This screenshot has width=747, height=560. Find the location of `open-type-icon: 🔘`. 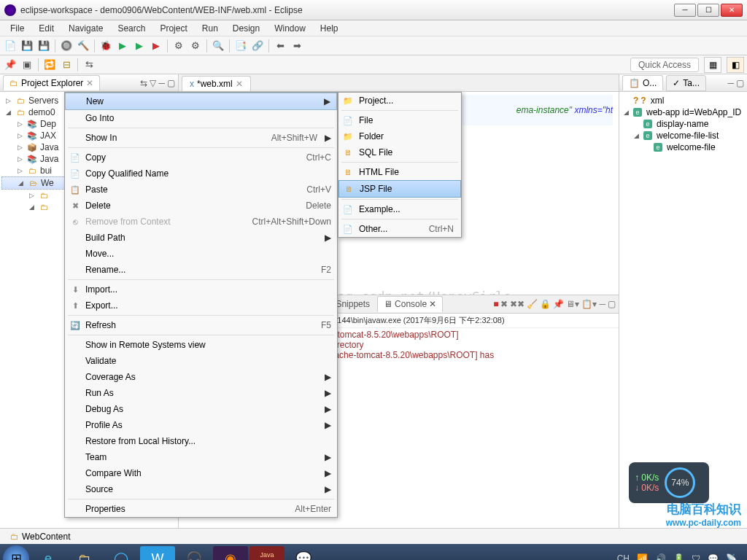

open-type-icon: 🔘 is located at coordinates (66, 46).